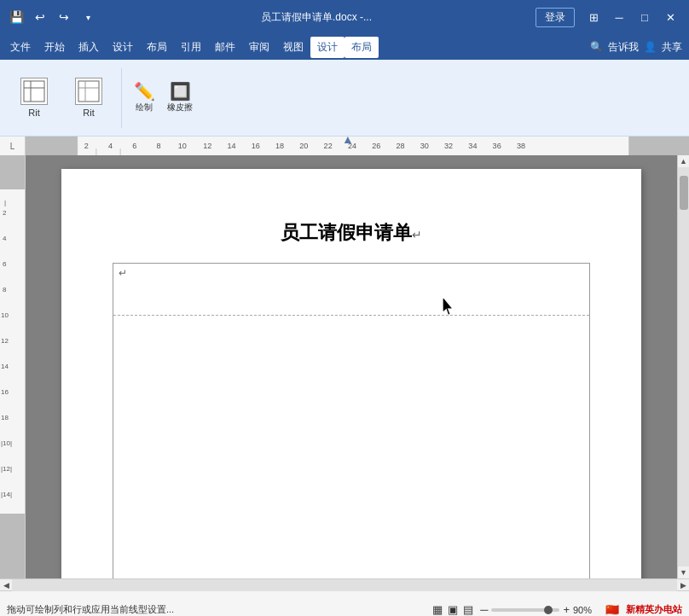 Image resolution: width=689 pixels, height=616 pixels. Describe the element at coordinates (89, 48) in the screenshot. I see `menu-insert: 插入` at that location.